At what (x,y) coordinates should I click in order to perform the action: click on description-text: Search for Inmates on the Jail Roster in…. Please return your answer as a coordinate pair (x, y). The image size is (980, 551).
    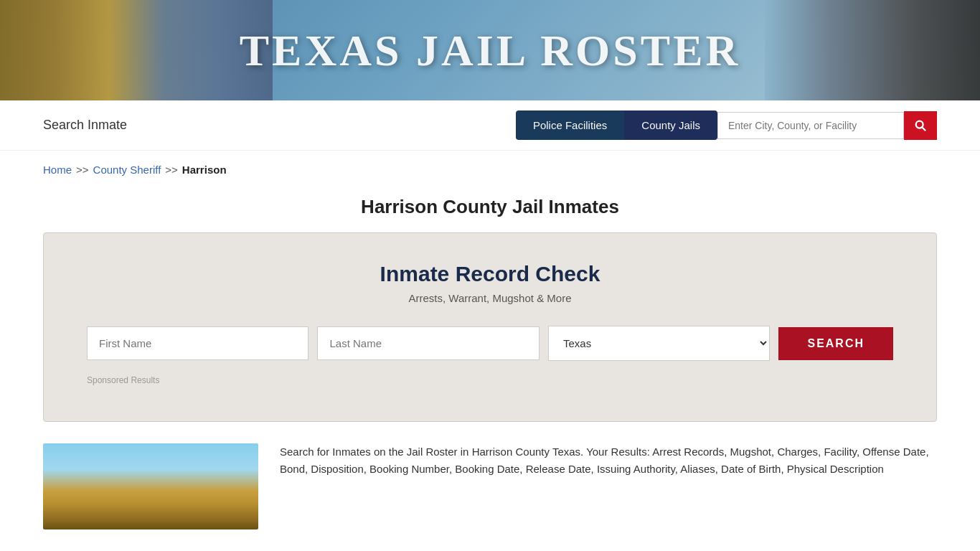
    Looking at the image, I should click on (608, 486).